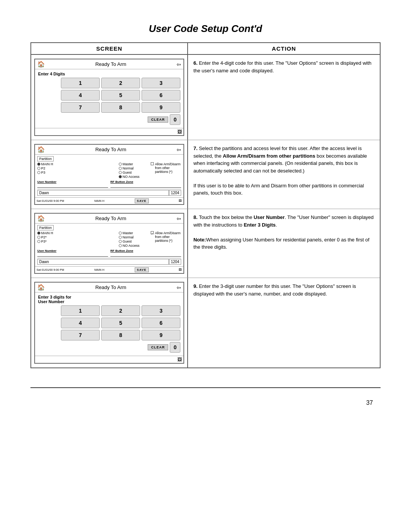 The width and height of the screenshot is (411, 532). Describe the element at coordinates (99, 270) in the screenshot. I see `status-partition-3: MAIN H` at that location.